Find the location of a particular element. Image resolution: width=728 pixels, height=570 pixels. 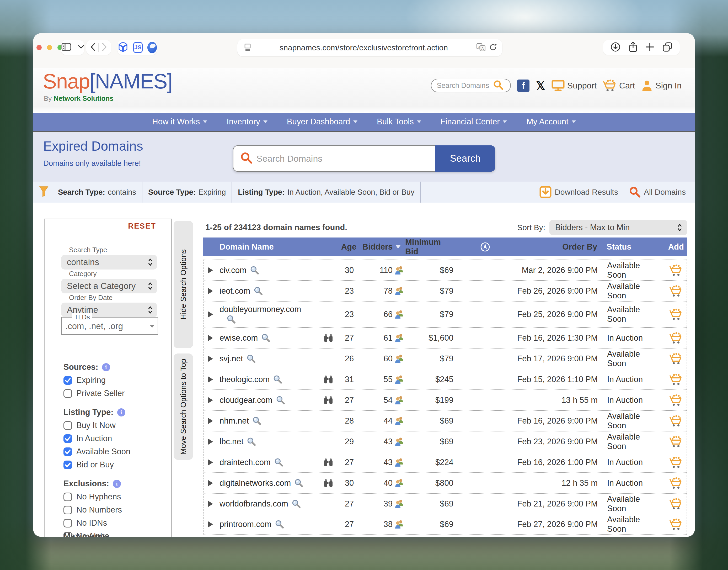

cart-link: Cart is located at coordinates (619, 85).